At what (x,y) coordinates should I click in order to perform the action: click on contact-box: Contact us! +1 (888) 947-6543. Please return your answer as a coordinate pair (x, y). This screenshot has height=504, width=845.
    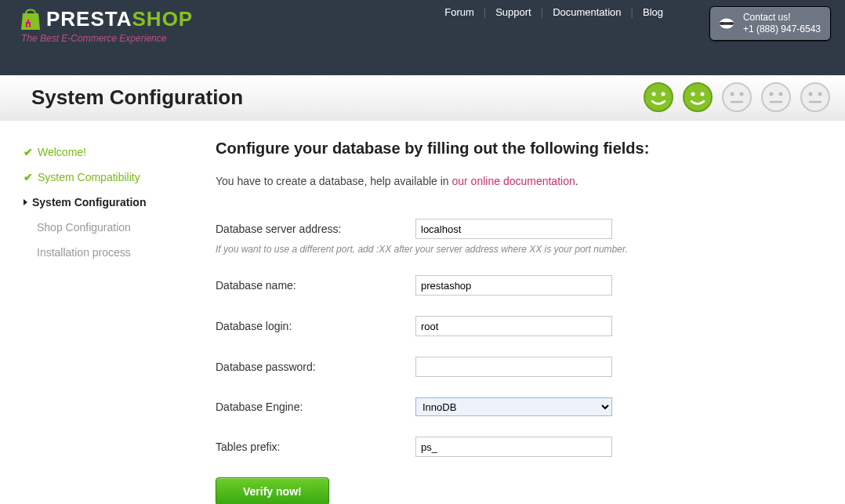
    Looking at the image, I should click on (770, 24).